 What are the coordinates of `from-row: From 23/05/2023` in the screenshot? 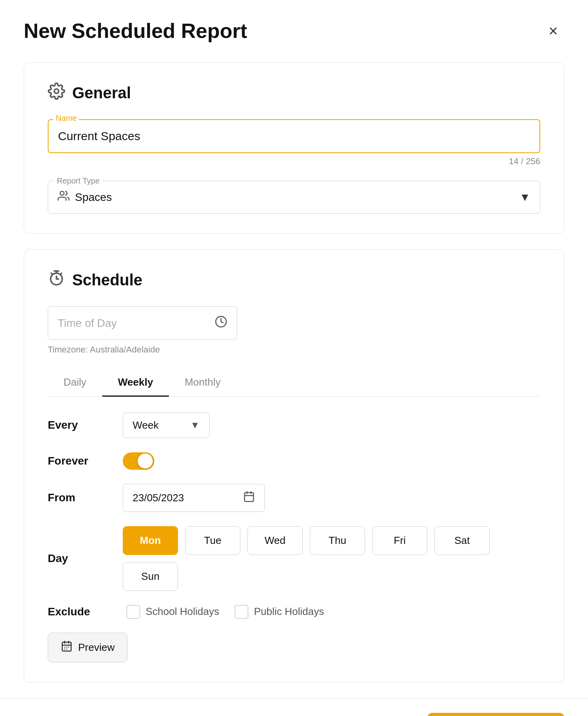 It's located at (294, 498).